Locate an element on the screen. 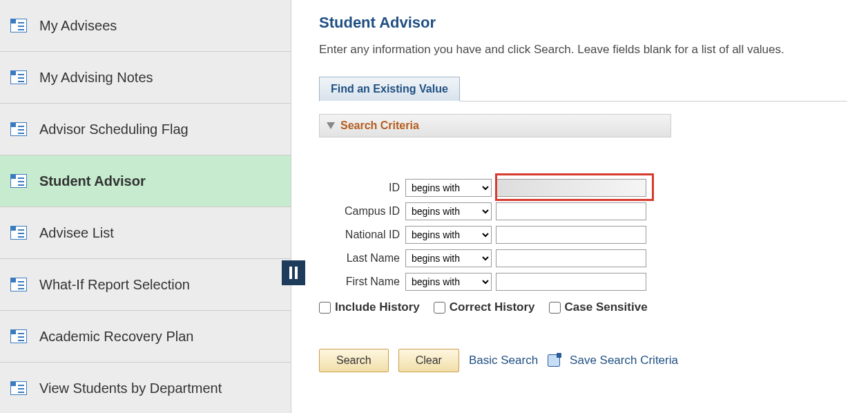 This screenshot has width=868, height=413. actions-row: Search Clear Basic Search Save Search Cr… is located at coordinates (583, 361).